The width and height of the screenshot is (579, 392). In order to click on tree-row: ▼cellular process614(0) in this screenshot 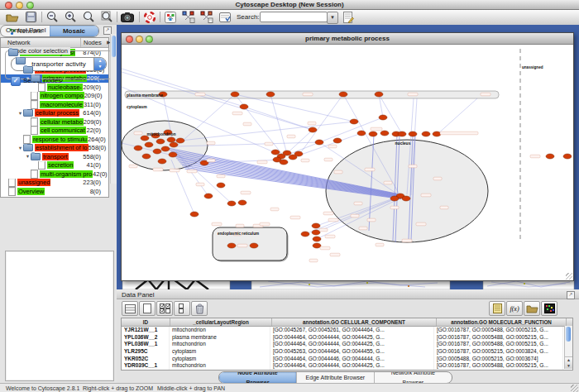, I will do `click(55, 114)`.